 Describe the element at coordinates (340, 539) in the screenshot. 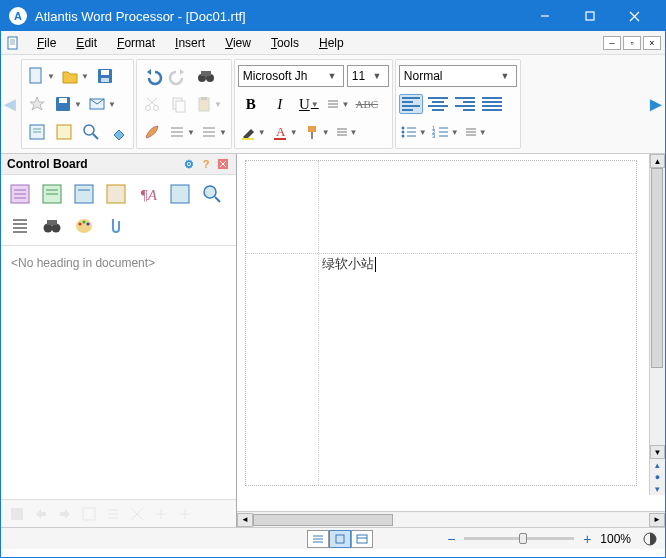

I see `view-print-button` at that location.